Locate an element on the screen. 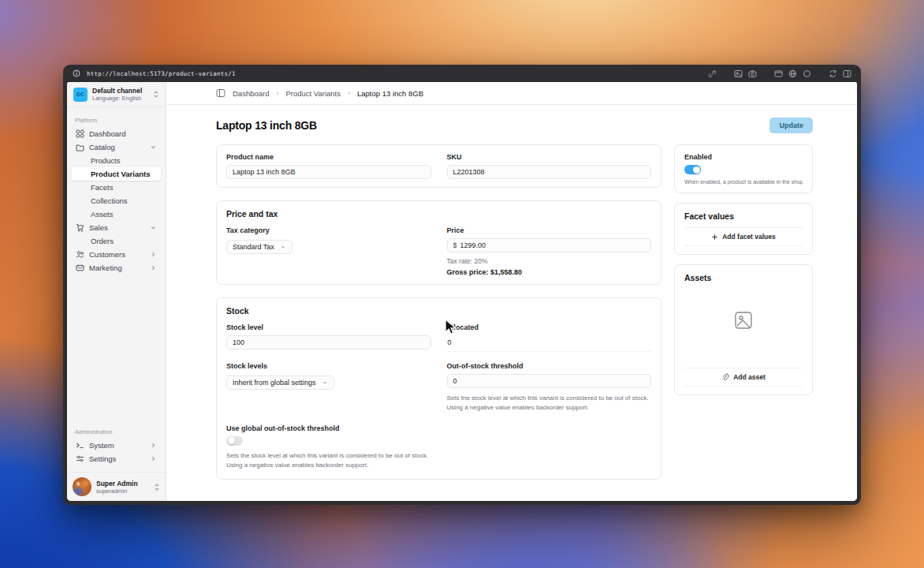  user-menu: Super Admin superadmin is located at coordinates (117, 486).